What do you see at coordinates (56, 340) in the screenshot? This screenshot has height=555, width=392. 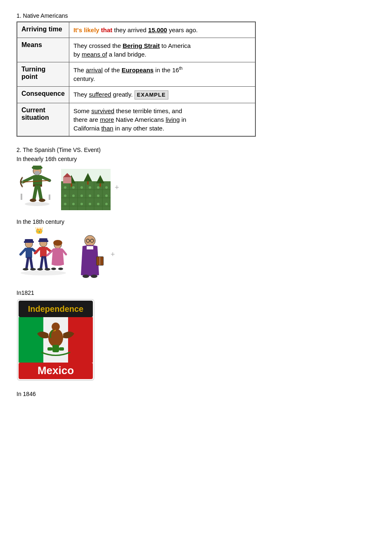 I see `image-mexico-independence: Independence` at bounding box center [56, 340].